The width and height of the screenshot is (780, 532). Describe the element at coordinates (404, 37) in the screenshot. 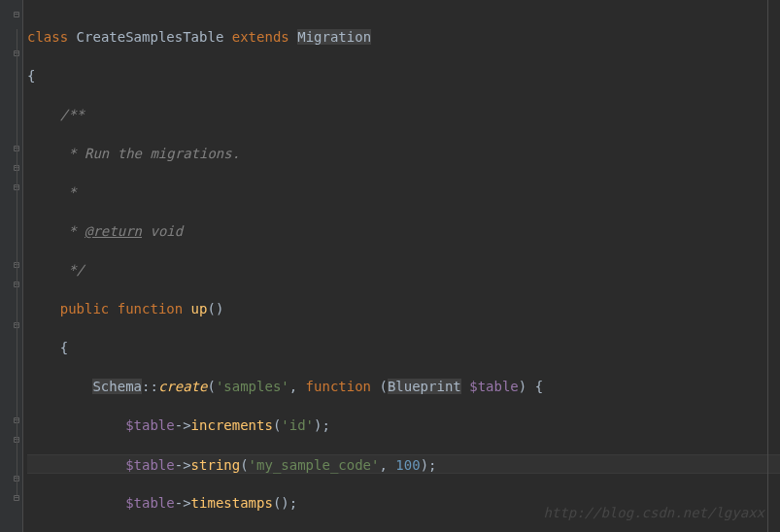

I see `code-line: class CreateSamplesTable extends Migrati…` at that location.